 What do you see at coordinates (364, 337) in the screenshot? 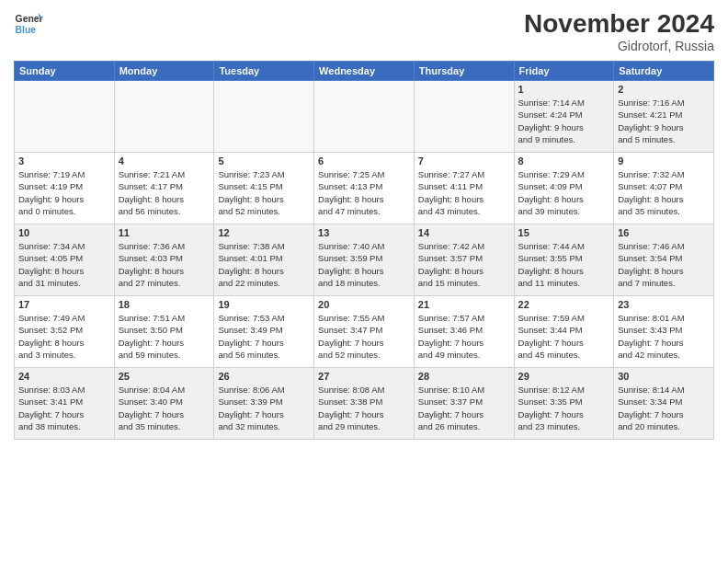
I see `day-info: Sunrise: 7:55 AM Sunset: 3:47 PM Dayligh…` at bounding box center [364, 337].